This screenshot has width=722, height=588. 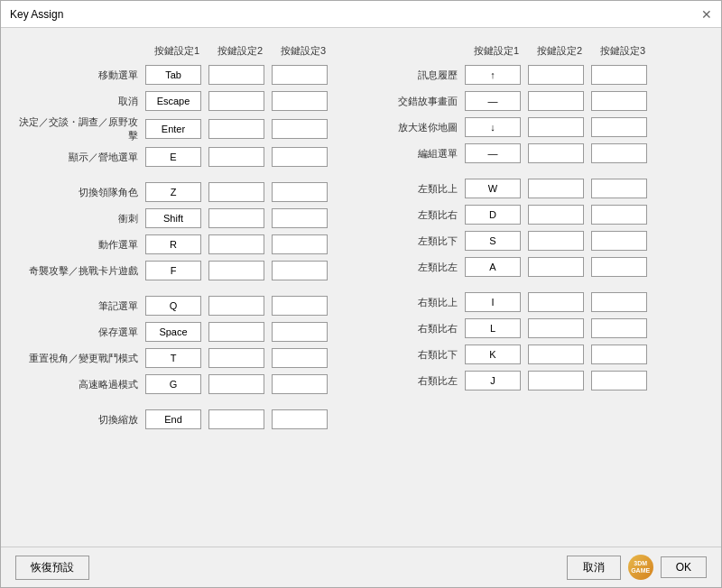 I want to click on table-row: 左類比右, so click(x=534, y=215).